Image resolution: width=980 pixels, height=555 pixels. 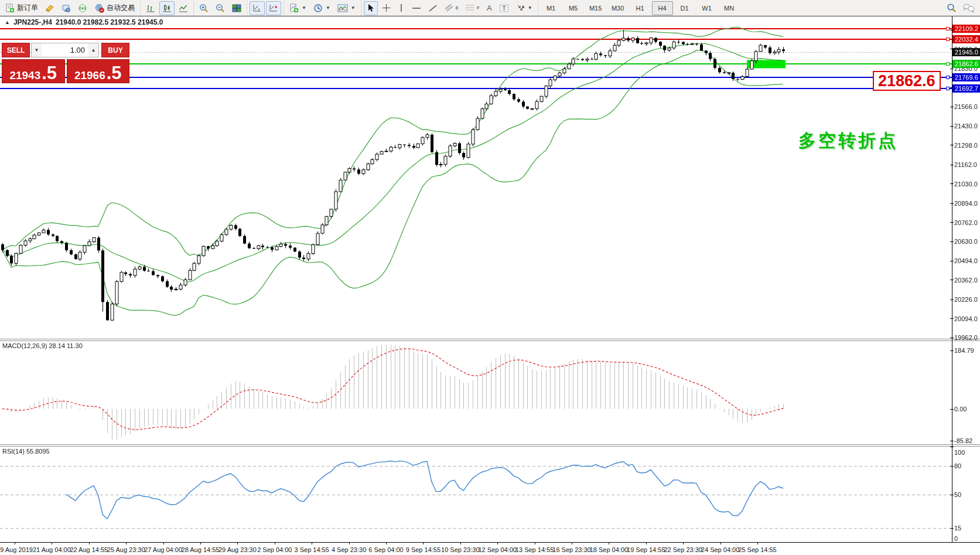 What do you see at coordinates (204, 8) in the screenshot?
I see `zoom-in-button` at bounding box center [204, 8].